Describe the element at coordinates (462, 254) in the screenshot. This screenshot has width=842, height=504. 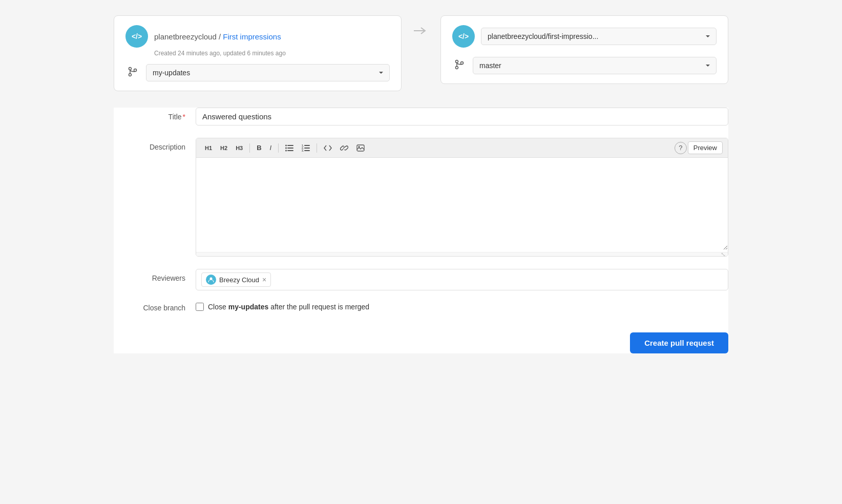
I see `editor-resize-handle: ⤡` at that location.